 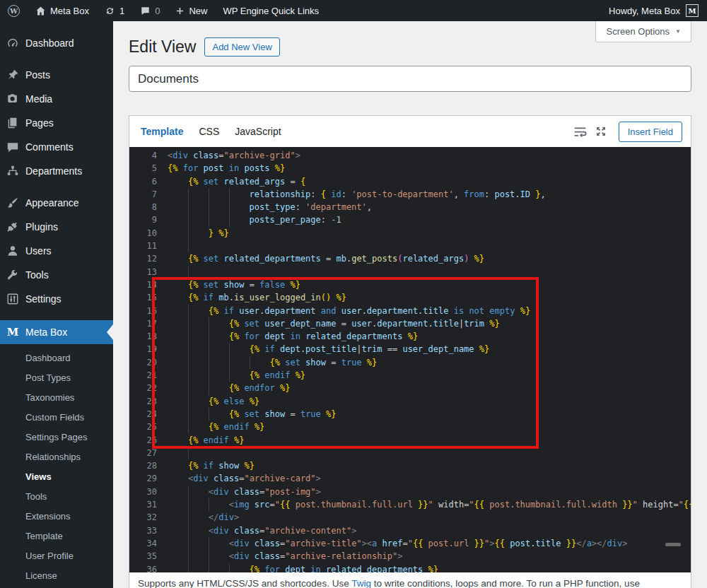 I want to click on line-number: 16, so click(x=148, y=311).